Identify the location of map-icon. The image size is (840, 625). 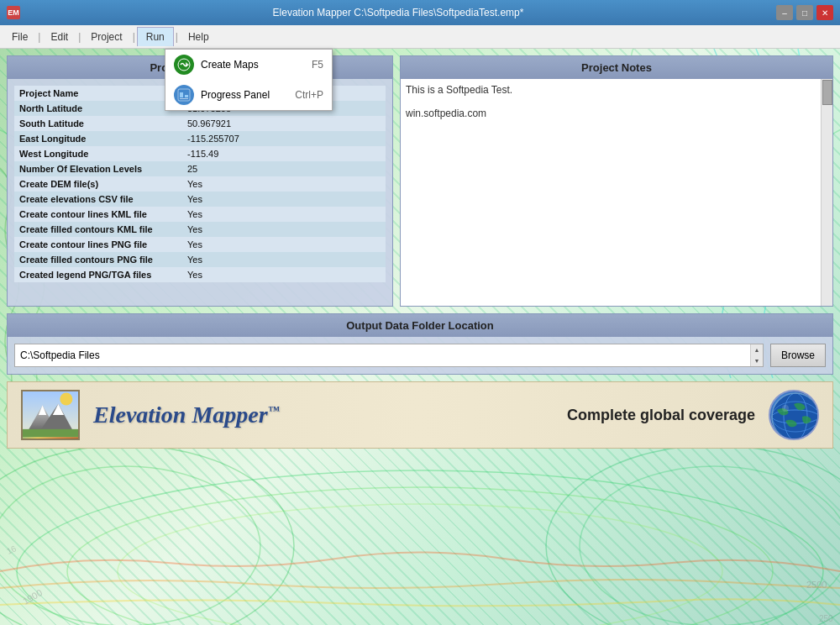
(184, 65).